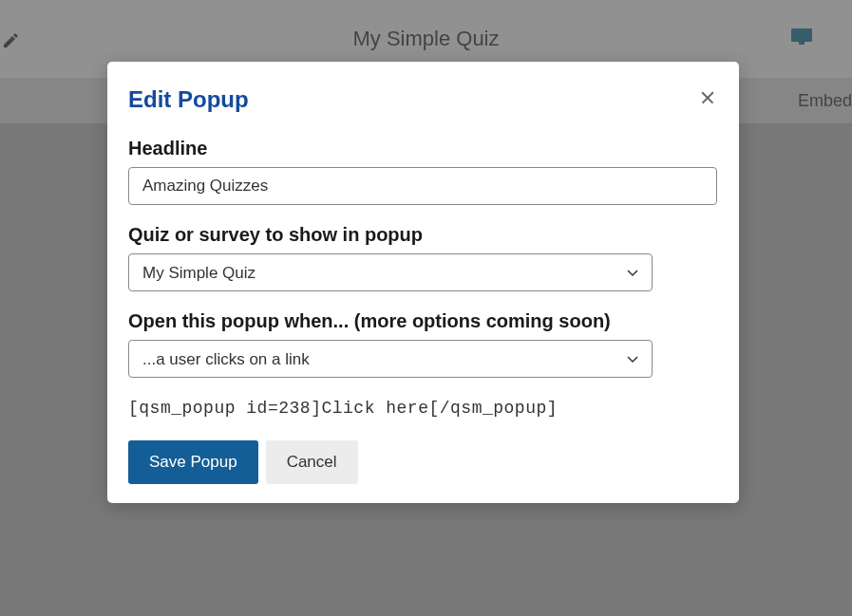  What do you see at coordinates (390, 359) in the screenshot?
I see `trigger-select-wrap: ...a user clicks on a link` at bounding box center [390, 359].